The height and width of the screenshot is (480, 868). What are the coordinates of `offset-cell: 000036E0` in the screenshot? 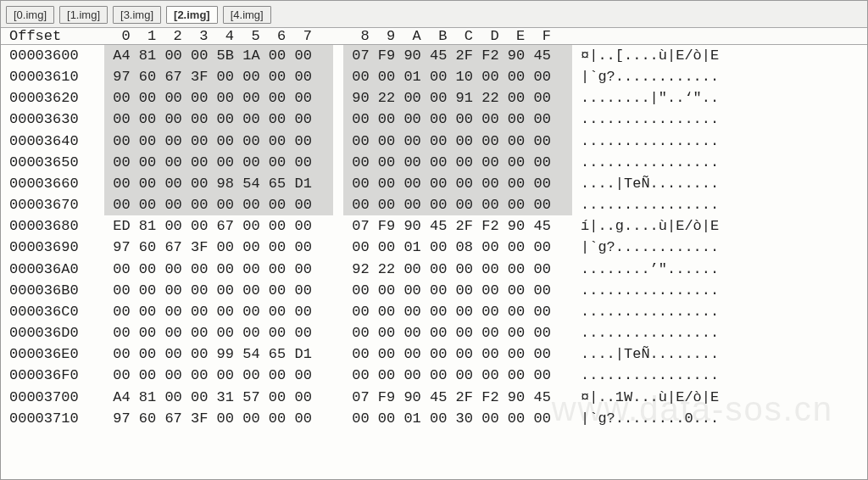 It's located at (54, 354).